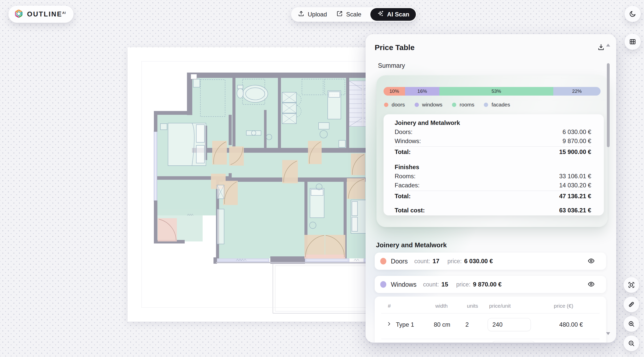 The width and height of the screenshot is (644, 357). What do you see at coordinates (608, 334) in the screenshot?
I see `scroll-down-arrow` at bounding box center [608, 334].